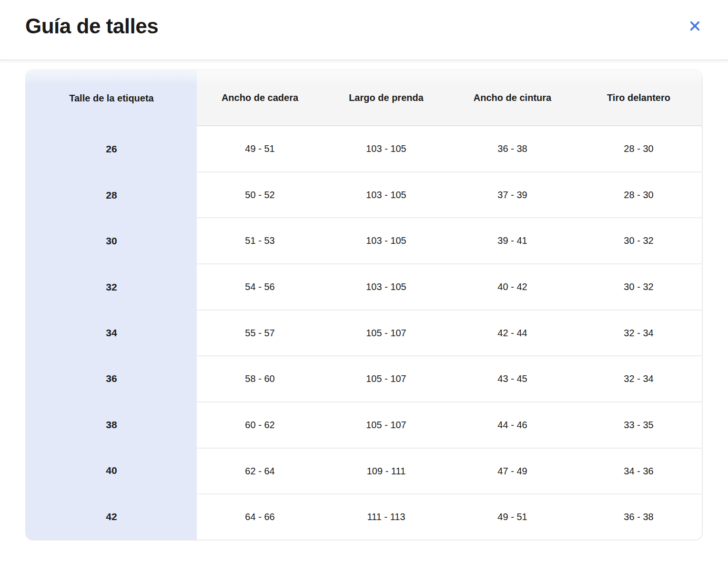 The height and width of the screenshot is (572, 728). I want to click on column-header: Ancho de cintura, so click(513, 98).